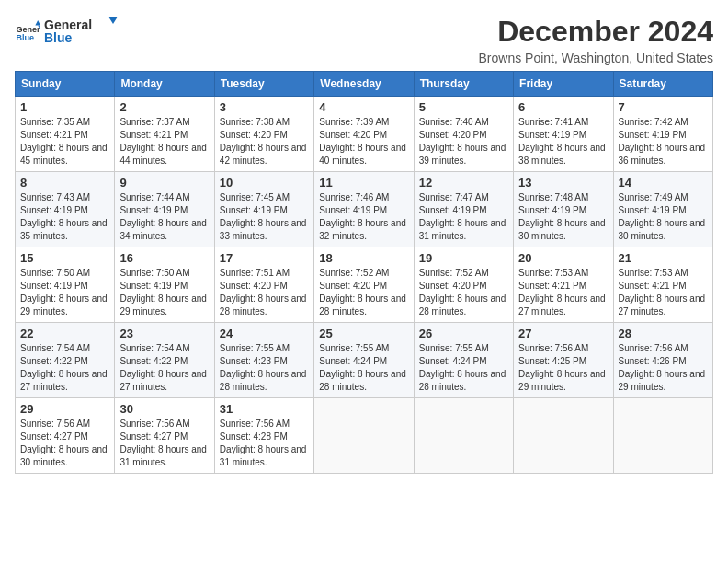  Describe the element at coordinates (463, 107) in the screenshot. I see `day-number: 5` at that location.